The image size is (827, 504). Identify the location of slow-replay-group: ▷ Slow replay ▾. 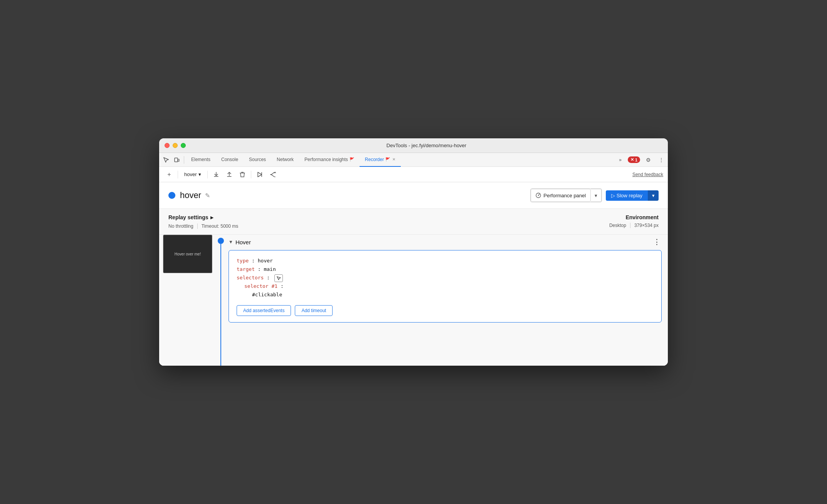
(632, 196).